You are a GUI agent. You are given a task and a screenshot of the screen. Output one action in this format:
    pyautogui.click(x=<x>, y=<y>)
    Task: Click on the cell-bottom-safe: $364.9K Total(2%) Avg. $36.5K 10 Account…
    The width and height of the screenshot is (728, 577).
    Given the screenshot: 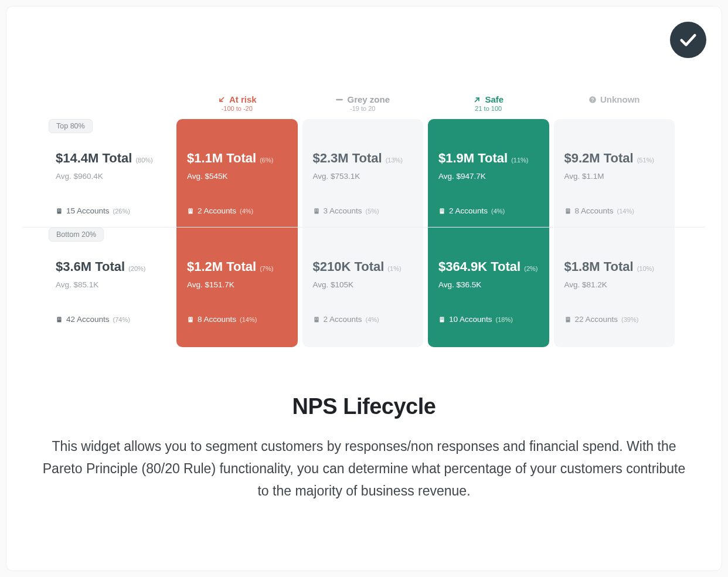 What is the action you would take?
    pyautogui.click(x=489, y=287)
    